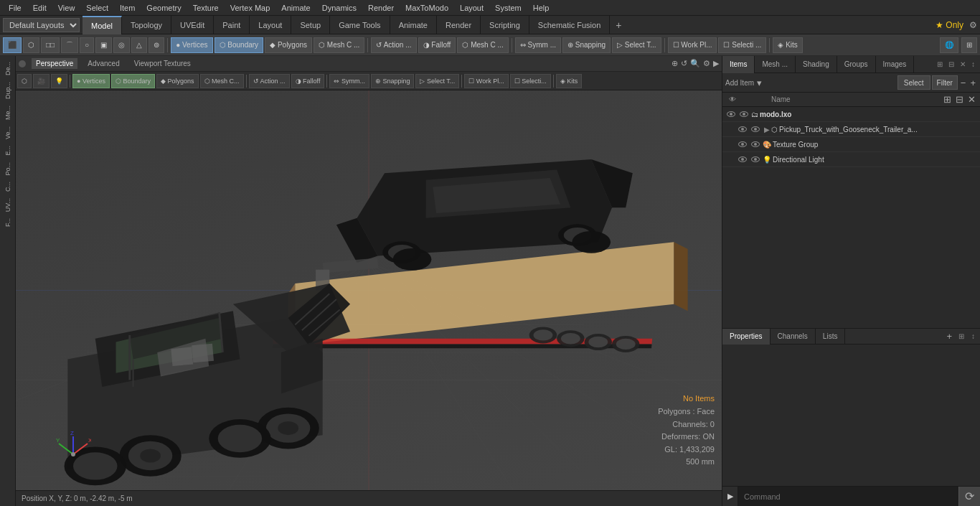 Image resolution: width=980 pixels, height=506 pixels. Describe the element at coordinates (133, 81) in the screenshot. I see `vt-boundary-btn: ⬡ Boundary` at that location.